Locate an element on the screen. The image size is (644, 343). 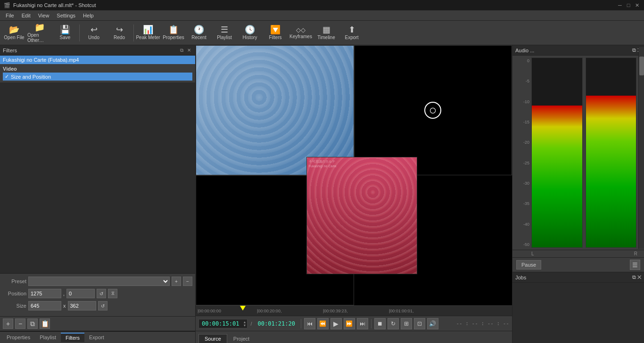
source-project-tabs: Source Project is located at coordinates (354, 337).